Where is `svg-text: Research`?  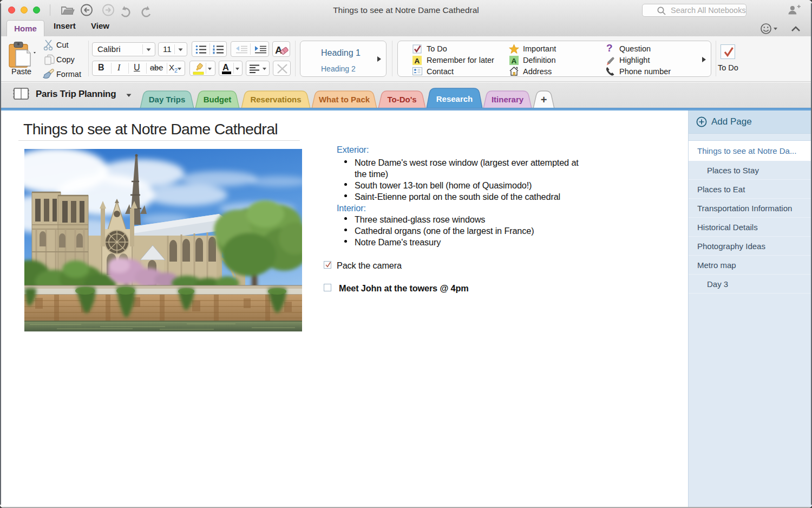 svg-text: Research is located at coordinates (455, 99).